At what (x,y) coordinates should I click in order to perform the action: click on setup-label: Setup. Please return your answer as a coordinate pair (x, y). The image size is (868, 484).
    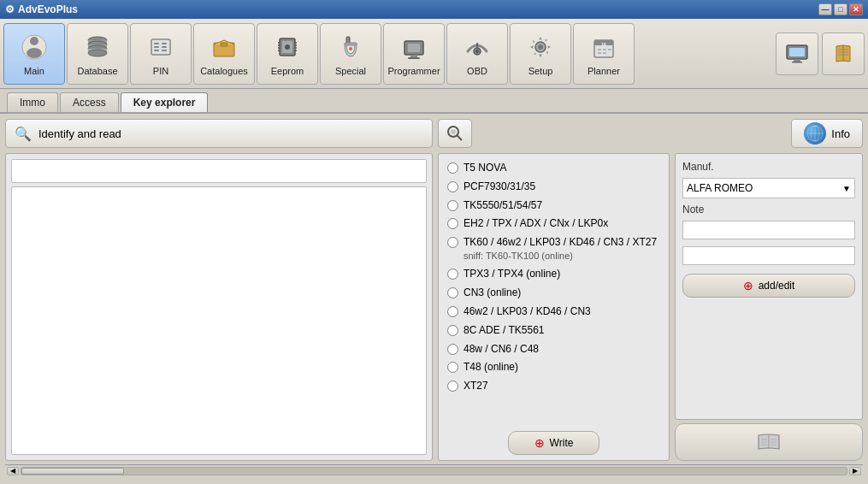
    Looking at the image, I should click on (540, 71).